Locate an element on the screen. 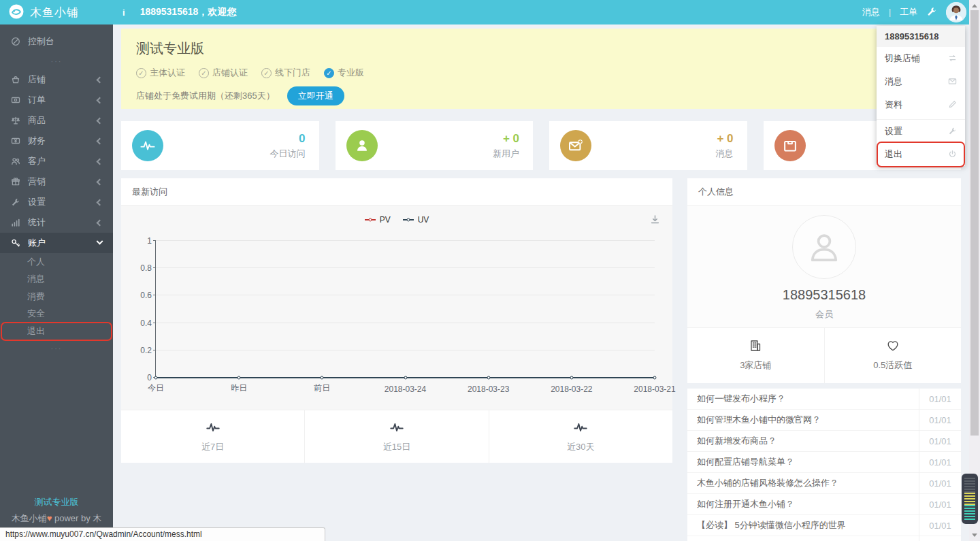 The image size is (980, 541). sidebar-item: 订单 is located at coordinates (56, 100).